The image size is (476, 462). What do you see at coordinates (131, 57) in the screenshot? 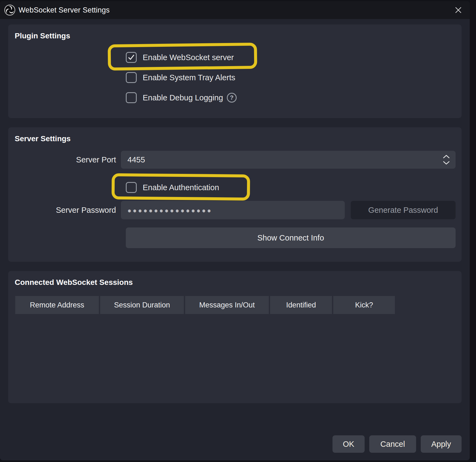
I see `checkmark-icon` at bounding box center [131, 57].